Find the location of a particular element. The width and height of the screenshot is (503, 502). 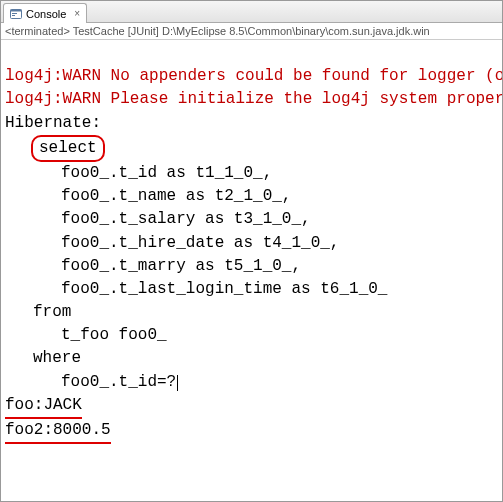

log-line-error: log4j:WARN Please initialize the log4j s… is located at coordinates (254, 99).